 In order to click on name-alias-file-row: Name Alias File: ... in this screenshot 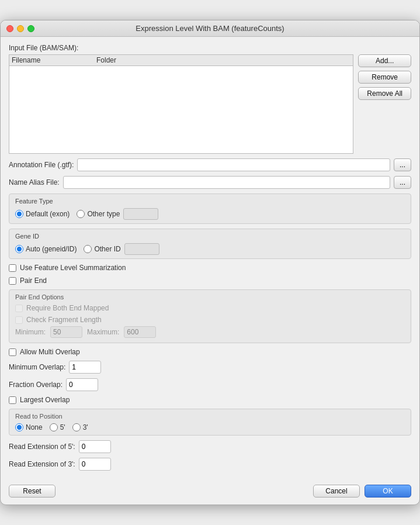, I will do `click(210, 182)`.